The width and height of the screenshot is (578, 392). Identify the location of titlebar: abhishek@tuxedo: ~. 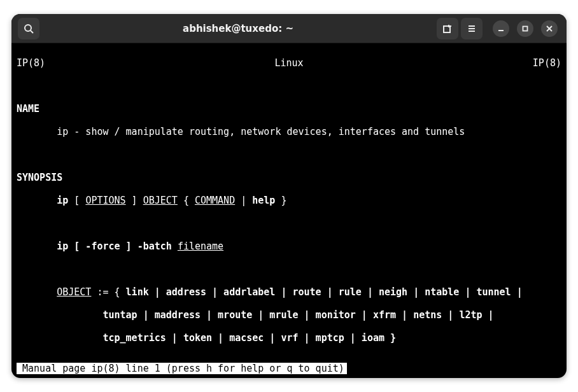
(289, 29).